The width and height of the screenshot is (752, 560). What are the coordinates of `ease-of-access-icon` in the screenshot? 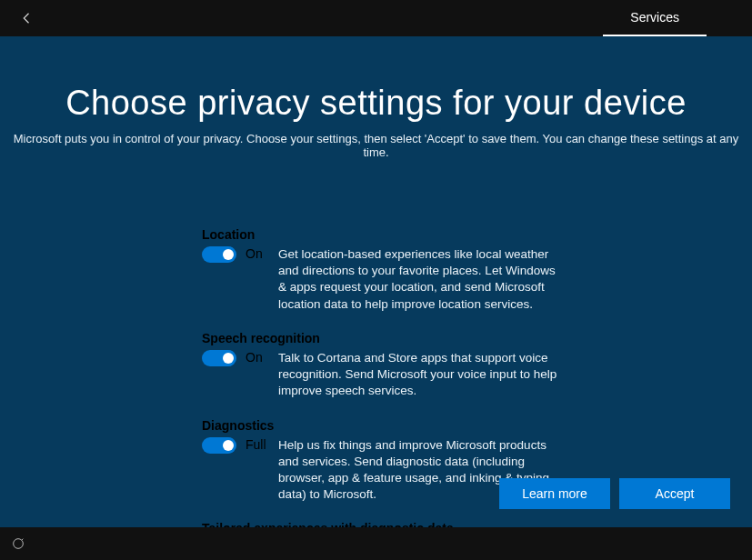 It's located at (18, 544).